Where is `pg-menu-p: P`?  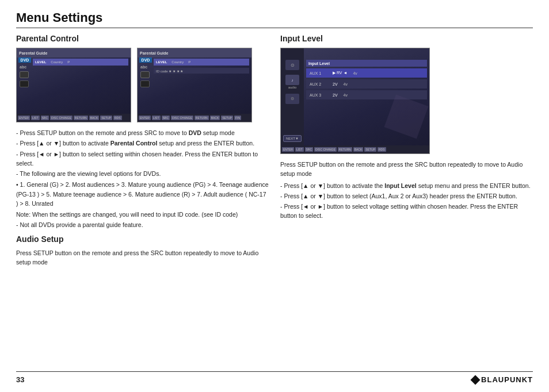 pg-menu-p: P is located at coordinates (68, 62).